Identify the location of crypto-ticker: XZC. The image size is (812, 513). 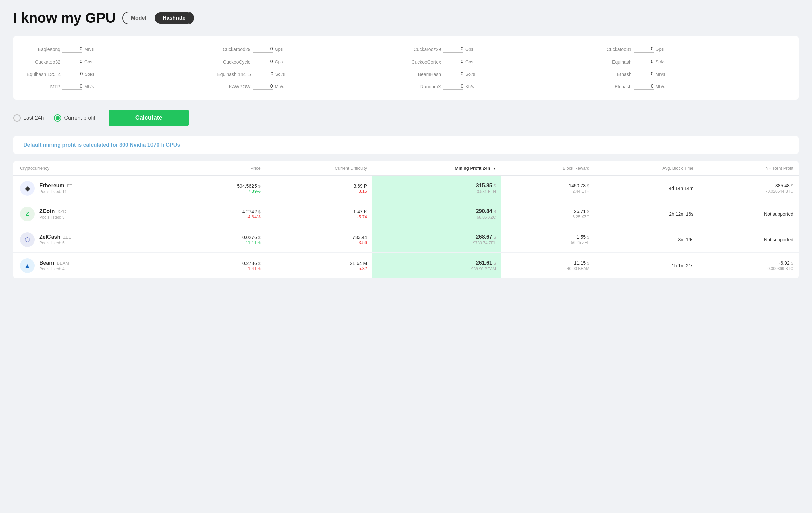
(61, 212).